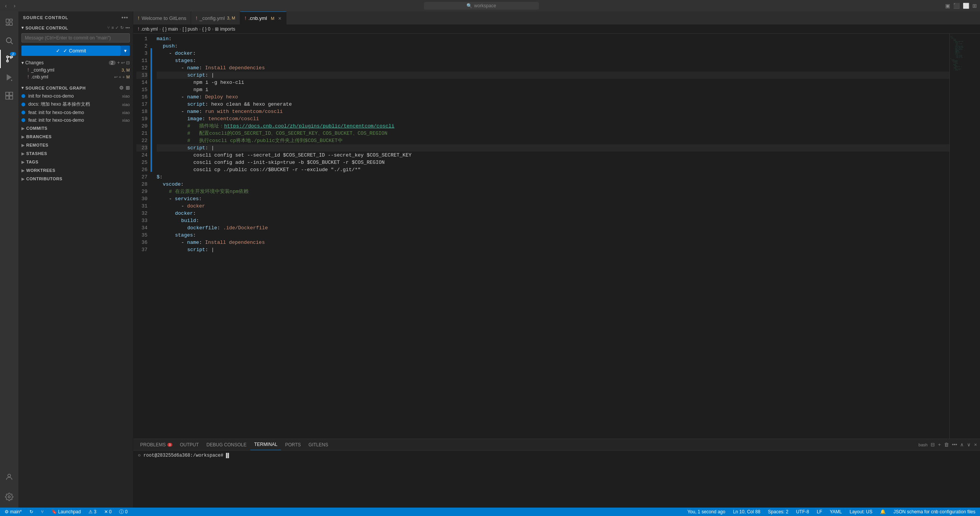 This screenshot has width=980, height=516. I want to click on status-layout: Layout: US, so click(861, 512).